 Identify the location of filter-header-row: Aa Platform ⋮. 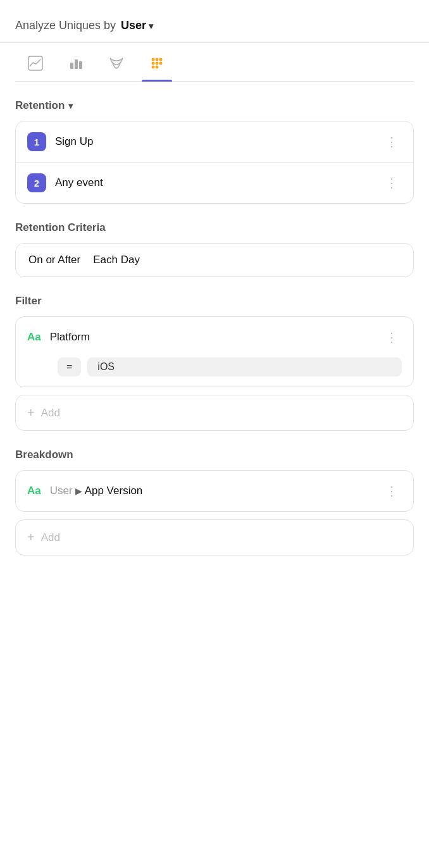
(214, 336).